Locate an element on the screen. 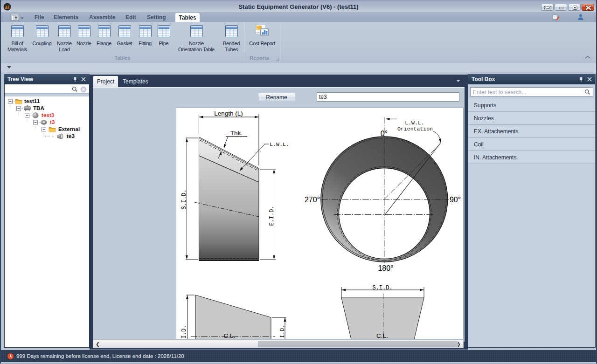 The width and height of the screenshot is (597, 364). svg-text: 0° is located at coordinates (384, 133).